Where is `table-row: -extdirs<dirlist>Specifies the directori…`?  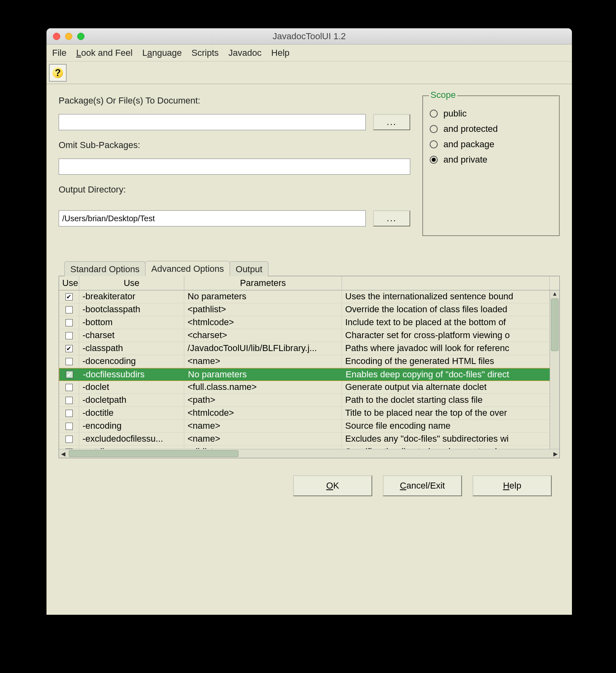 table-row: -extdirs<dirlist>Specifies the directori… is located at coordinates (309, 447).